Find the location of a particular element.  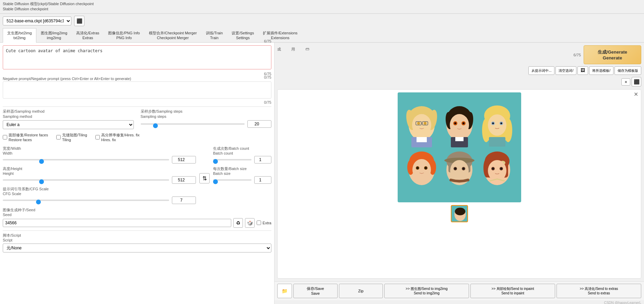

prompt-input is located at coordinates (137, 57).